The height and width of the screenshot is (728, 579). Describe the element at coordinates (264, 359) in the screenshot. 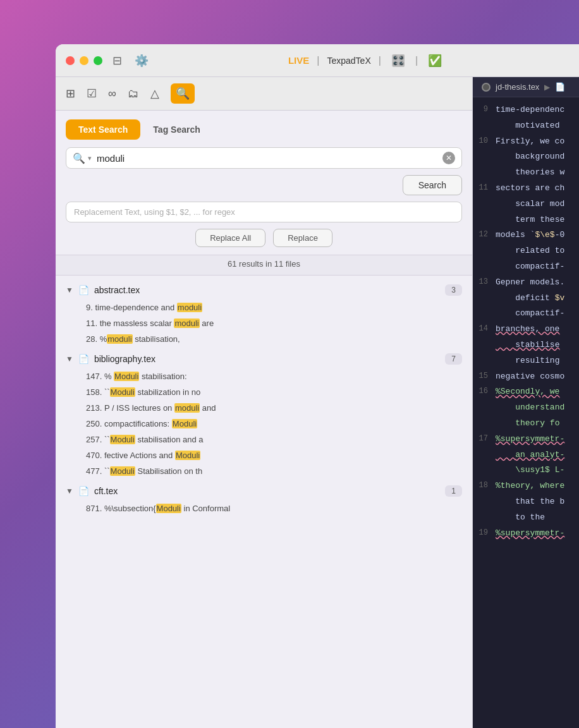

I see `file-header-bibliography: ▼ 📄 bibliography.tex 7` at that location.